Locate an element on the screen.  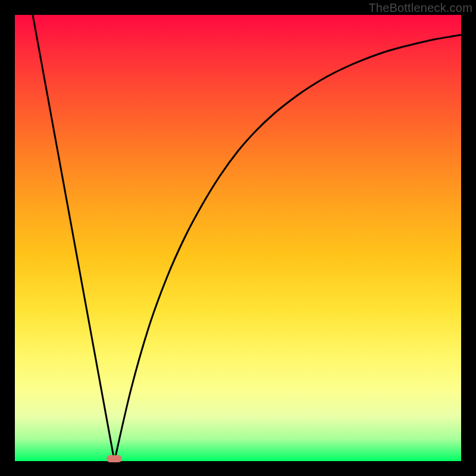
watermark-text: TheBottleneck.com is located at coordinates (420, 8).